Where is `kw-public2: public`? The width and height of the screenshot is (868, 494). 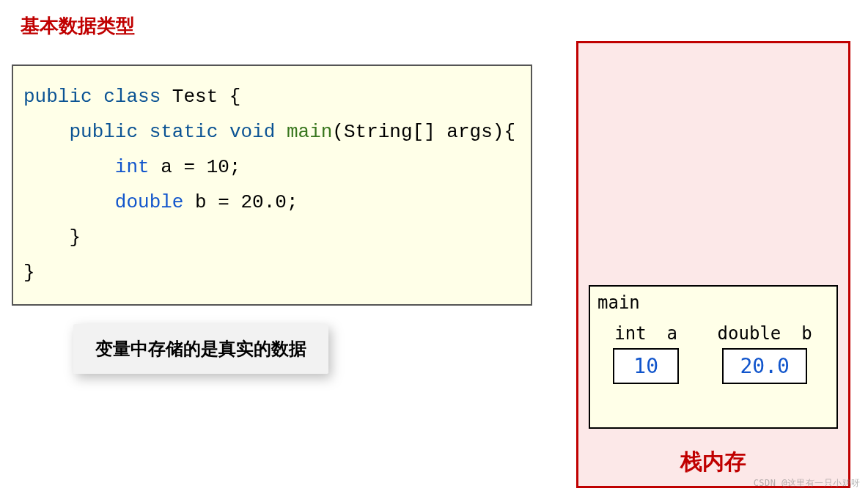
kw-public2: public is located at coordinates (103, 132).